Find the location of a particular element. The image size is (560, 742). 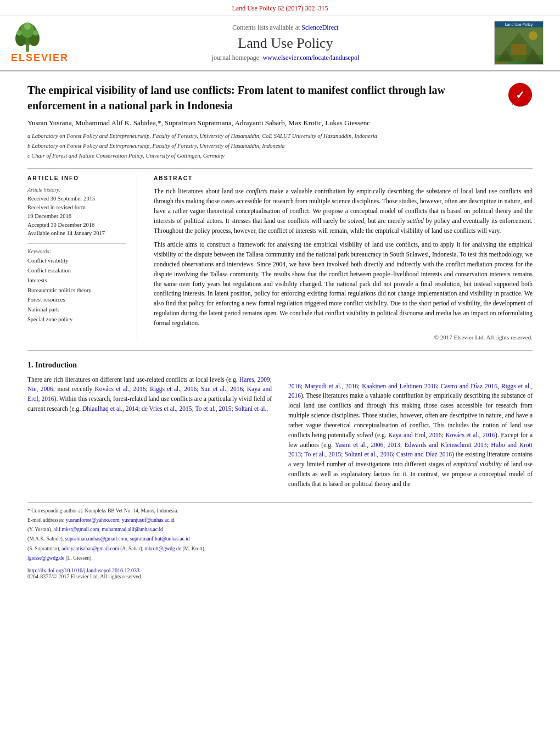

doi-section: http://dx.doi.org/10.1016/j.landusepol.2… is located at coordinates (280, 573).